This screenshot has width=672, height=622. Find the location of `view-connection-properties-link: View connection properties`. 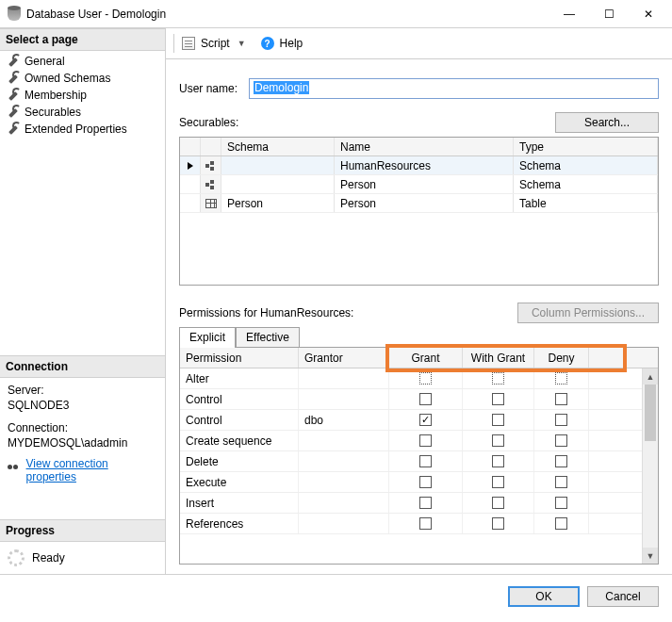

view-connection-properties-link: View connection properties is located at coordinates (92, 470).